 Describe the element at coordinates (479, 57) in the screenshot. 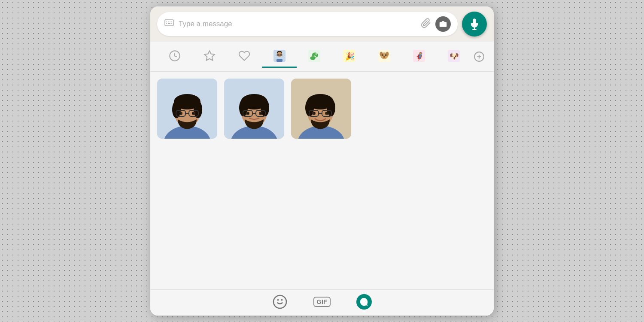

I see `add-sticker-pack-button` at that location.